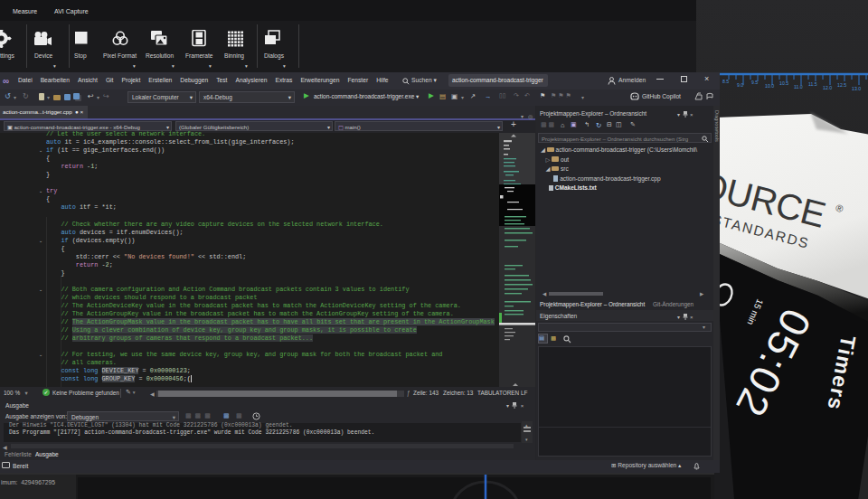 The image size is (868, 499). What do you see at coordinates (813, 84) in the screenshot?
I see `svg-text: 11.5` at bounding box center [813, 84].